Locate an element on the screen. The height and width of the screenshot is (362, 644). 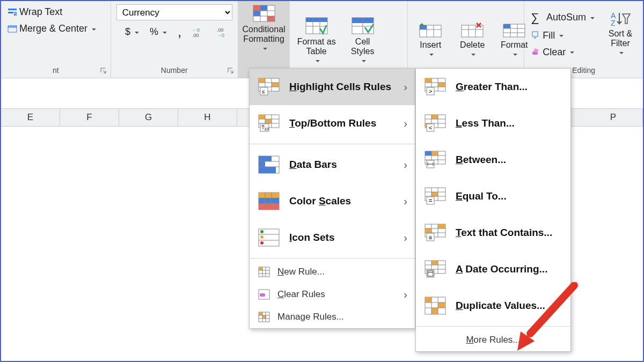
date-occurring-item: A Date Occurring... is located at coordinates (493, 269).